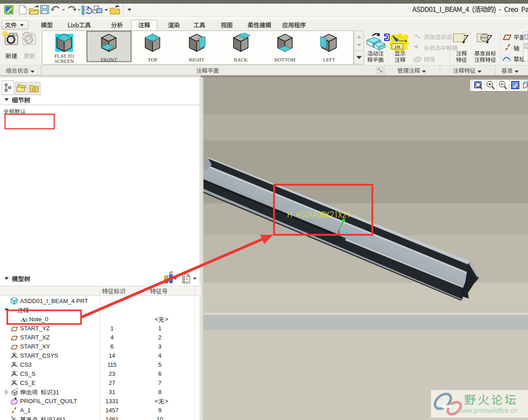 The image size is (528, 420). What do you see at coordinates (397, 47) in the screenshot?
I see `svg-text: .1M` at bounding box center [397, 47].